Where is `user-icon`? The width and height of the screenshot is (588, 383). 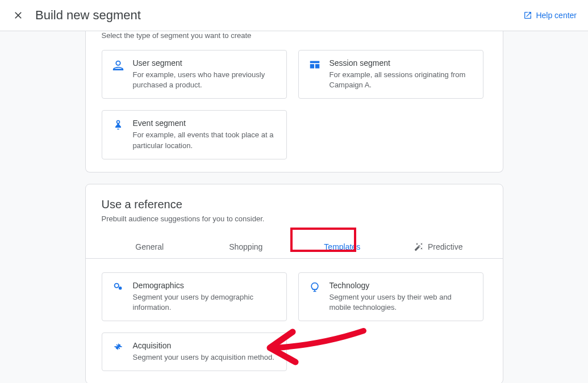
user-icon is located at coordinates (118, 65).